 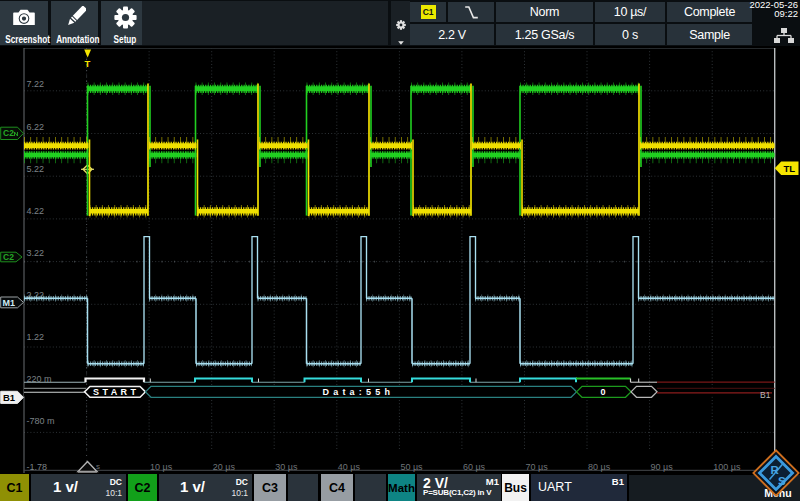 I want to click on svg-text: 80 µs, so click(x=600, y=467).